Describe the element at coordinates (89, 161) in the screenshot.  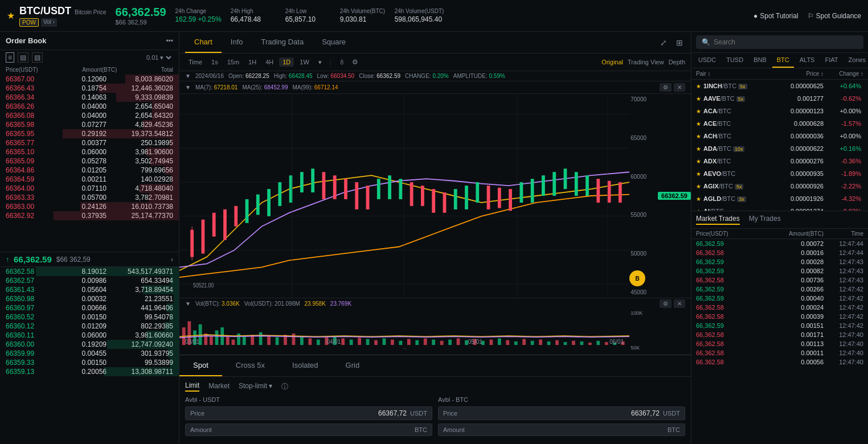
I see `ask-row: 66365.090.052783,502.74945` at that location.